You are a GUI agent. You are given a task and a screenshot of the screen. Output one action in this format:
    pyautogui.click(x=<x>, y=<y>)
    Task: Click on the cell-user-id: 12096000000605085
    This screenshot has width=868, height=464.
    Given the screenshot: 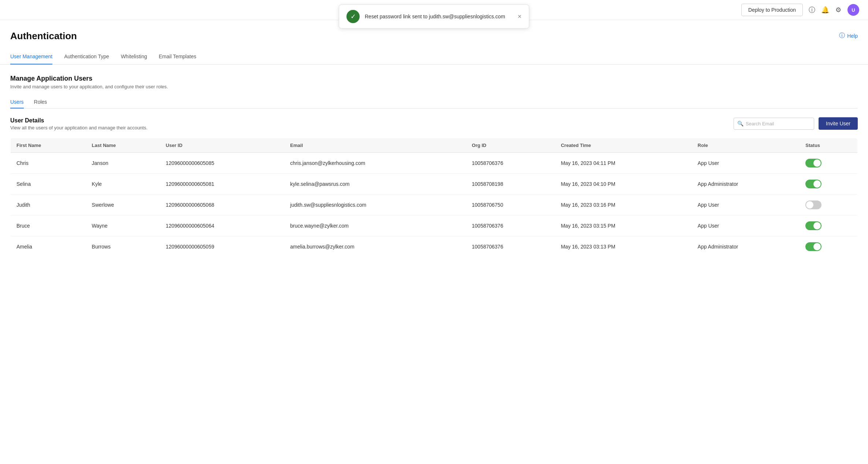 What is the action you would take?
    pyautogui.click(x=222, y=163)
    